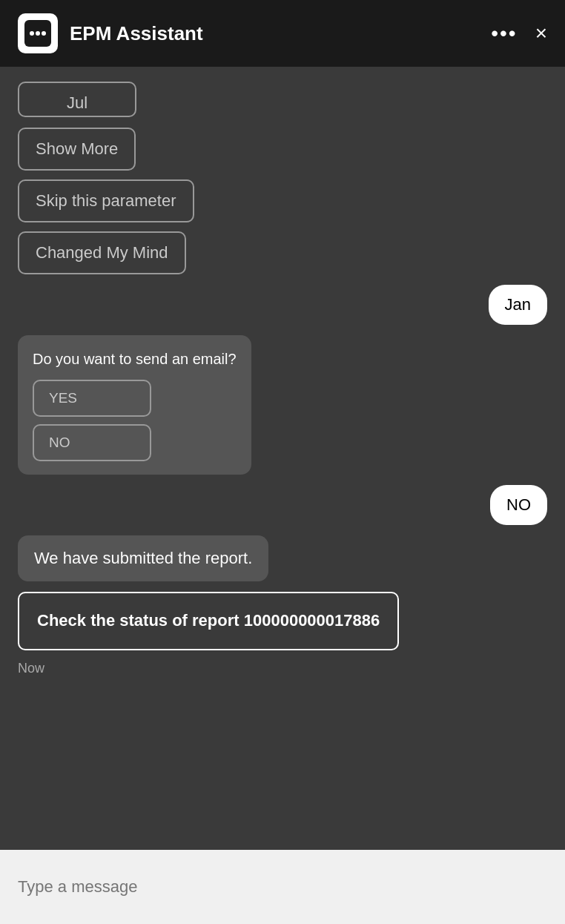 Image resolution: width=565 pixels, height=924 pixels. I want to click on changed-mind-button: Changed My Mind, so click(102, 253).